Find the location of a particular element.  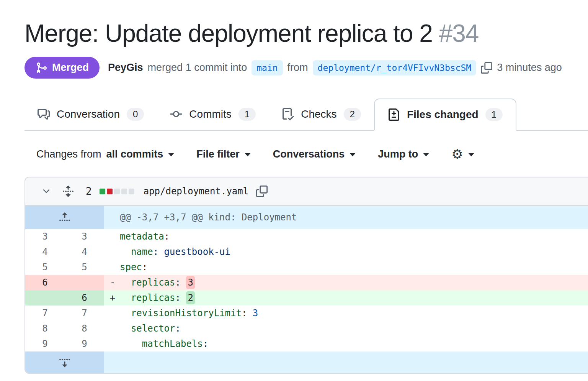

hunk-row: @@ -3,7 +3,7 @@ kind: Deployment is located at coordinates (307, 217).